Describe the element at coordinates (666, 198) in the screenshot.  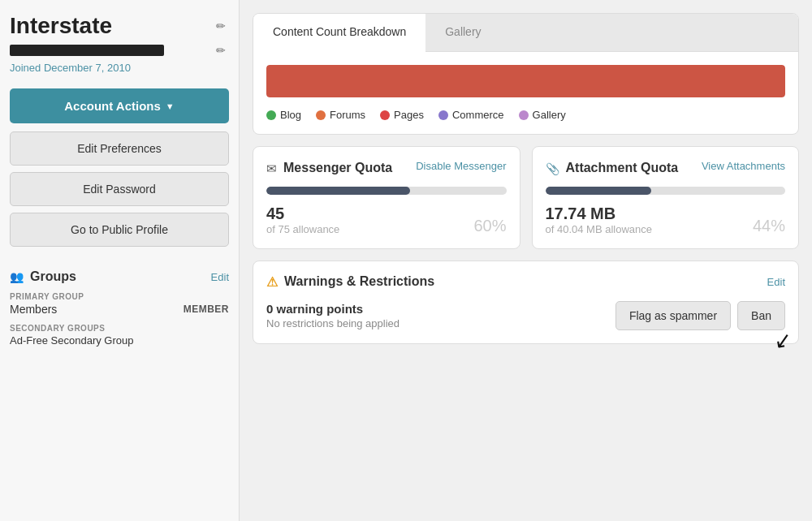
I see `attachment-quota-card: Attachment Quota View Attachments 17.74 …` at that location.